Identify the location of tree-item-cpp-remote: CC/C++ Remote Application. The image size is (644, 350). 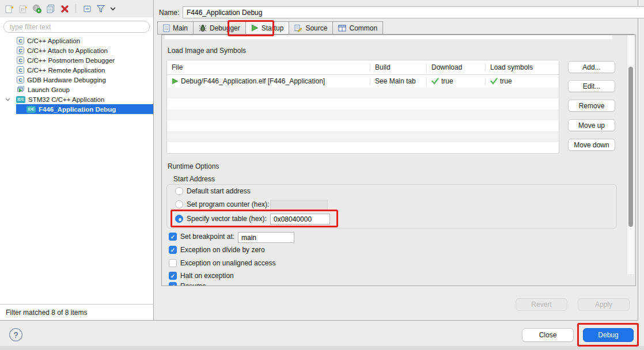
(77, 70).